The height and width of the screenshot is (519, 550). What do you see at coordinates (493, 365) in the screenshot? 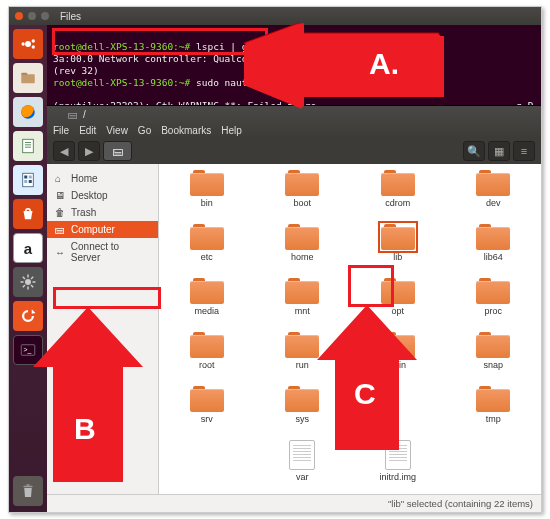
I see `folder-label: snap` at bounding box center [493, 365].